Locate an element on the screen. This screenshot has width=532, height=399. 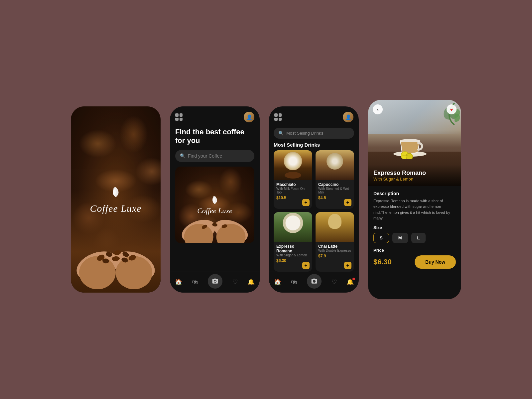
home-nav: 🏠 🛍 ♡ 🔔 is located at coordinates (215, 282).